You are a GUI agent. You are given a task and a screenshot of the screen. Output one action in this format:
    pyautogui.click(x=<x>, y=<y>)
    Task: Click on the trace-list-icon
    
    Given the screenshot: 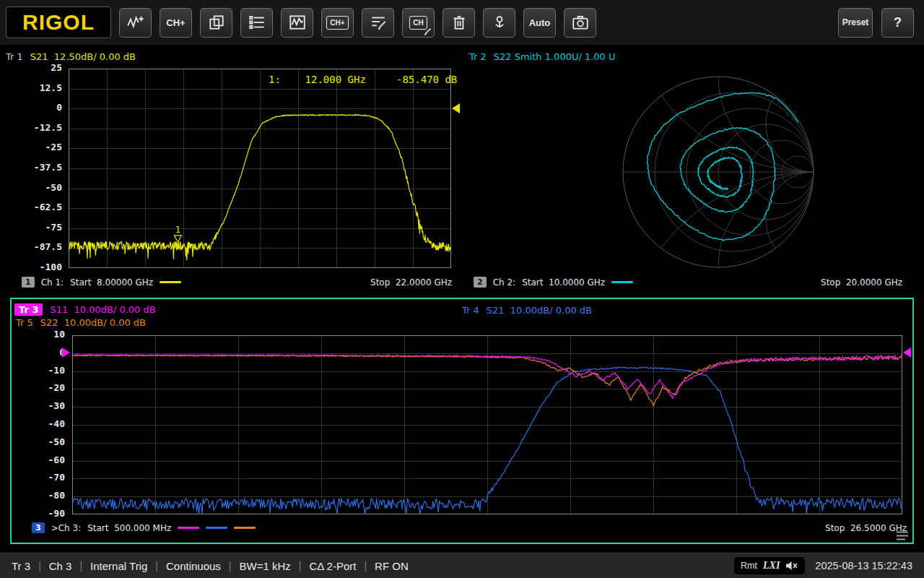 What is the action you would take?
    pyautogui.click(x=257, y=22)
    